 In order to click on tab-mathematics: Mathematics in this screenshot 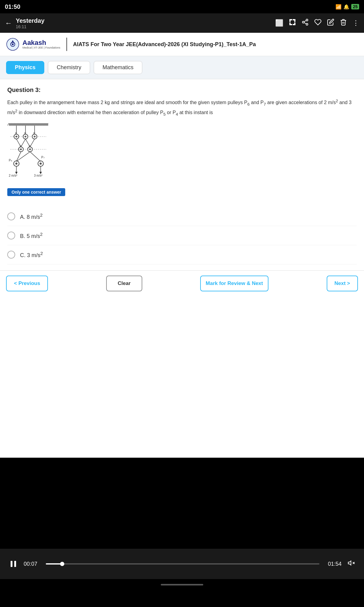, I will do `click(118, 67)`.